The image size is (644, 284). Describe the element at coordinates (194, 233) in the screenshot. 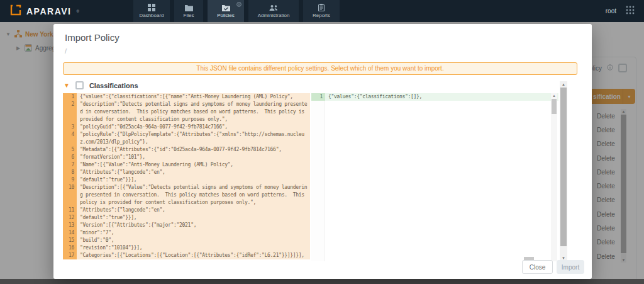

I see `line-code: "minor":"7",` at that location.